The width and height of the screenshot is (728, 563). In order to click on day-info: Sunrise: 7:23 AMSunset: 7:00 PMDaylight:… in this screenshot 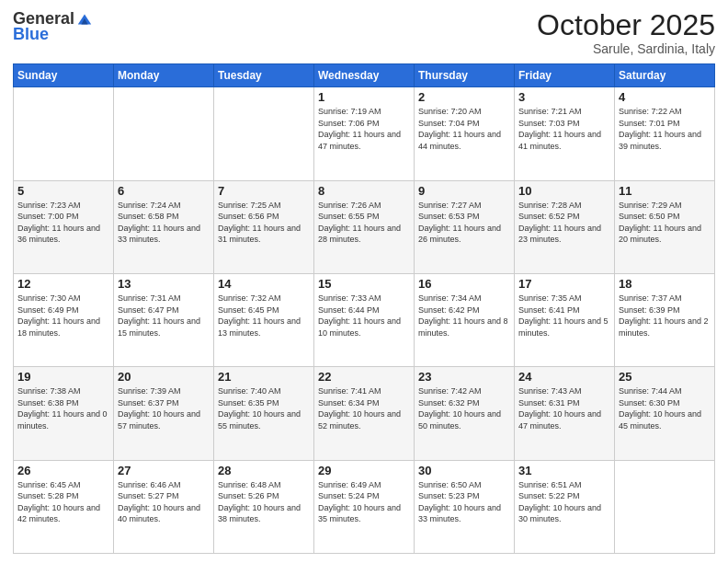, I will do `click(63, 223)`.